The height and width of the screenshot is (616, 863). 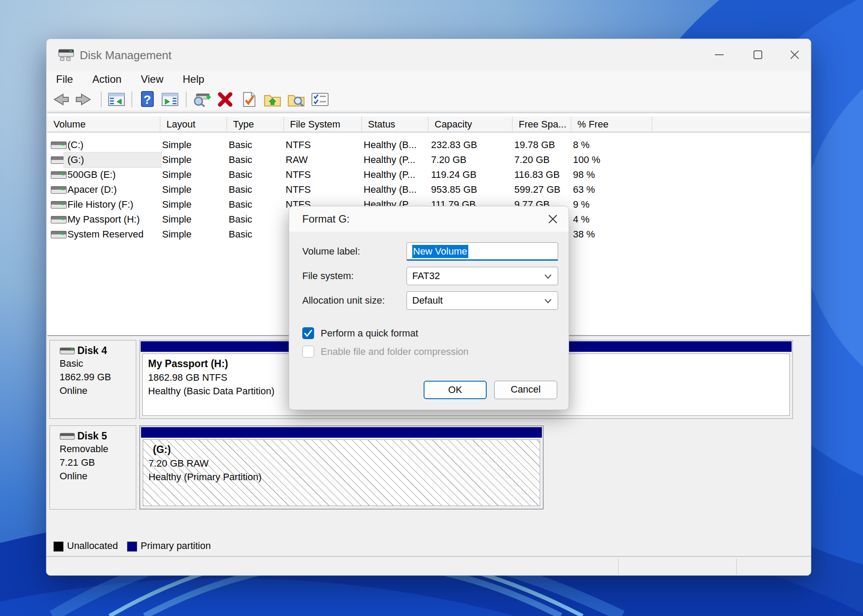 What do you see at coordinates (320, 99) in the screenshot?
I see `checklist-icon` at bounding box center [320, 99].